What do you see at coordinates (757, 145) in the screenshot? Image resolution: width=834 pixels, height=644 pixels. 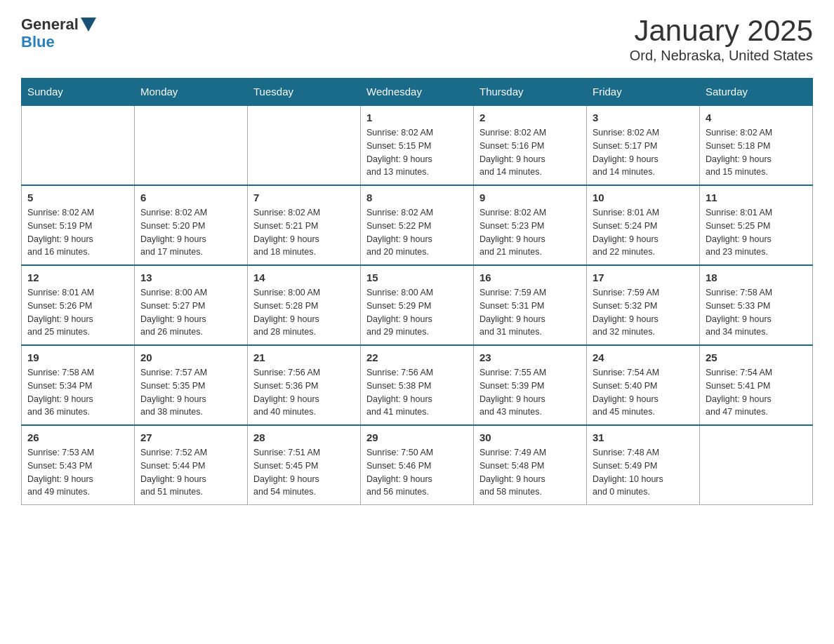 I see `day-cell: 4Sunrise: 8:02 AM Sunset: 5:18 PM Daylig…` at bounding box center [757, 145].